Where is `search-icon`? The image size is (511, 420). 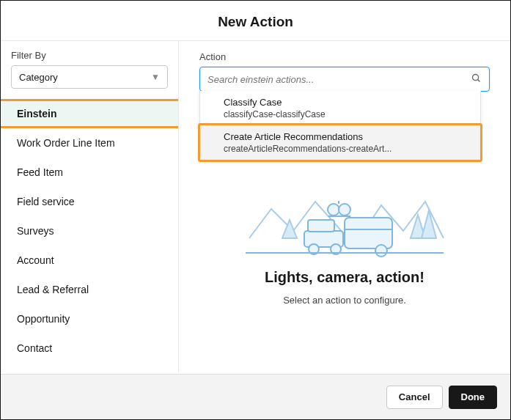
search-icon is located at coordinates (477, 79).